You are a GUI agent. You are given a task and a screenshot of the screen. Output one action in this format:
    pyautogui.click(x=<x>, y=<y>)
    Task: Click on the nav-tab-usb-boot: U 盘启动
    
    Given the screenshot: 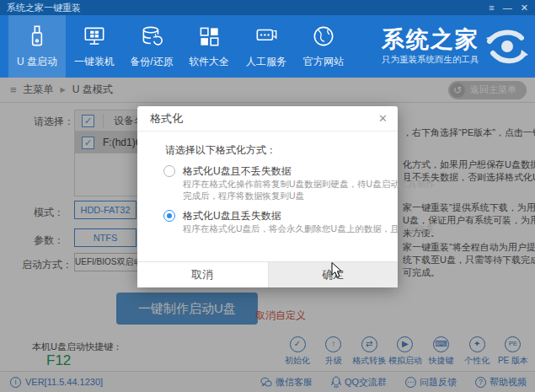 What is the action you would take?
    pyautogui.click(x=37, y=46)
    